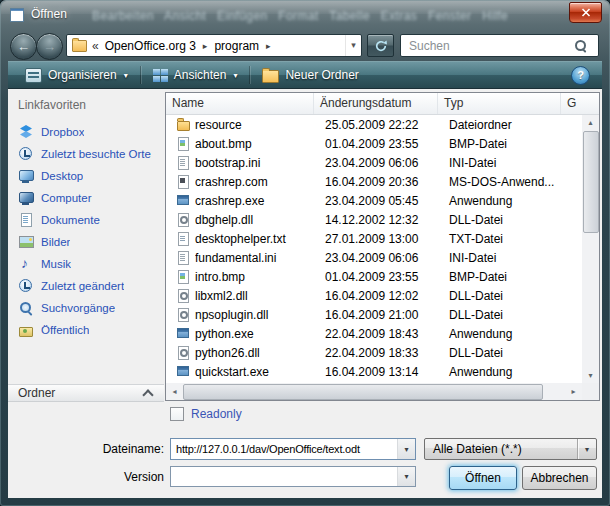 The image size is (610, 506). What do you see at coordinates (586, 12) in the screenshot?
I see `close-button` at bounding box center [586, 12].